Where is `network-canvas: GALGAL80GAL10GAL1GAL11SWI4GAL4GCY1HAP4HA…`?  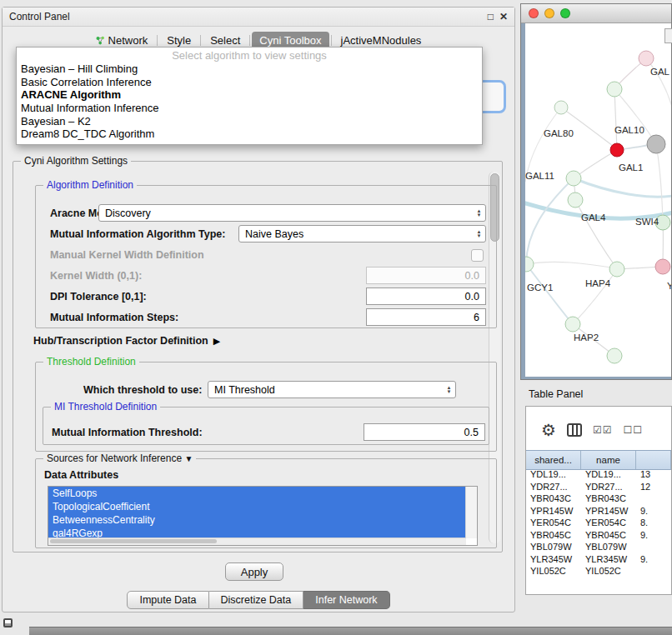
network-canvas: GALGAL80GAL10GAL1GAL11SWI4GAL4GCY1HAP4HA… is located at coordinates (599, 200).